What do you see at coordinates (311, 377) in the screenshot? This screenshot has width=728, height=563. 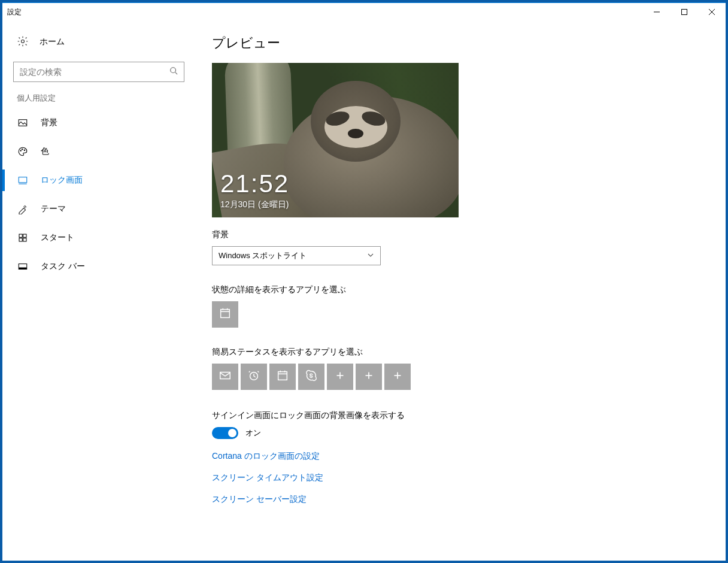 I see `quick-app-tile-skype` at bounding box center [311, 377].